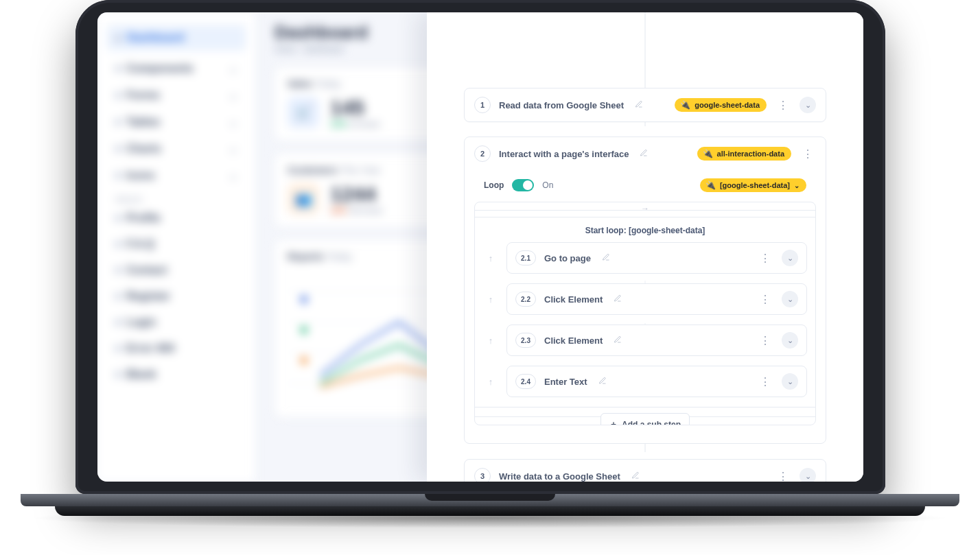 The height and width of the screenshot is (555, 980). I want to click on step-card-3: 3 Write data to a Google Sheet ⋮ ⌄, so click(645, 471).